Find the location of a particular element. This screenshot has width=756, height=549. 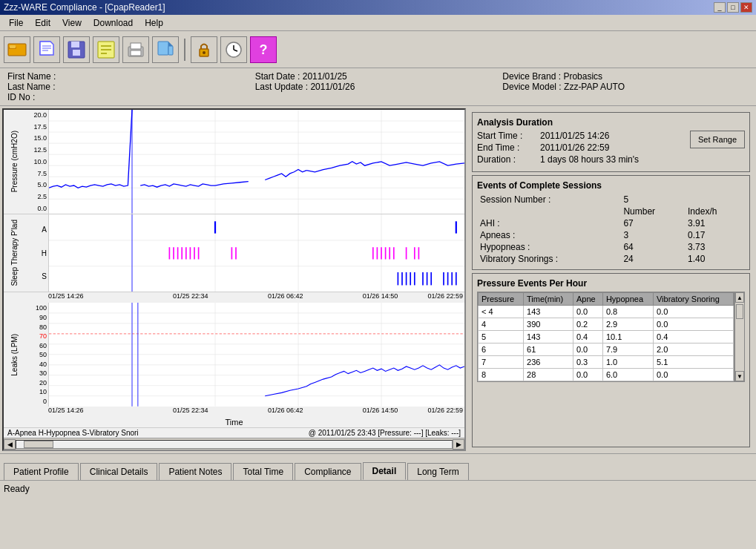

vibratory-row: Vibratory Snorings : 24 1.40 is located at coordinates (611, 259).